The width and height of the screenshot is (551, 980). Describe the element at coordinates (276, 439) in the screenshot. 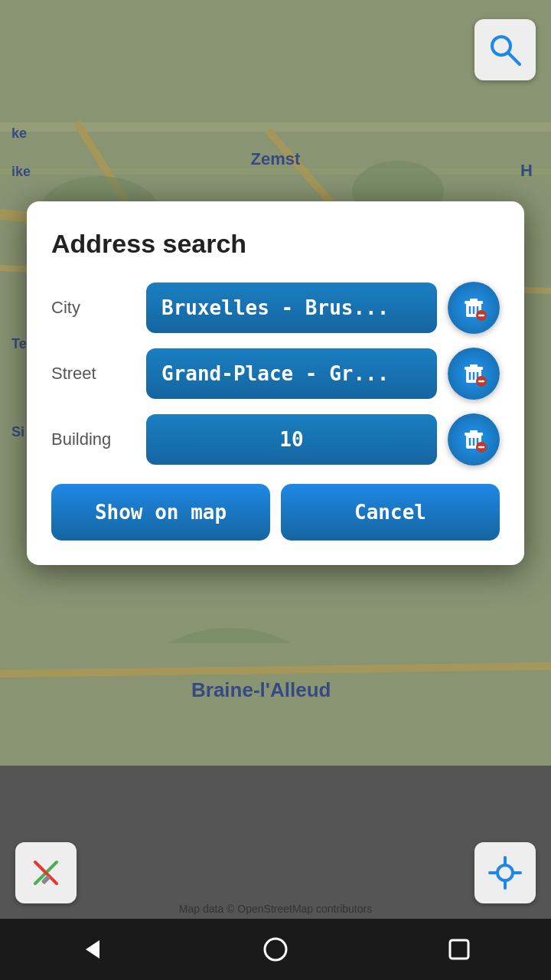

I see `building-row: Building 10` at that location.